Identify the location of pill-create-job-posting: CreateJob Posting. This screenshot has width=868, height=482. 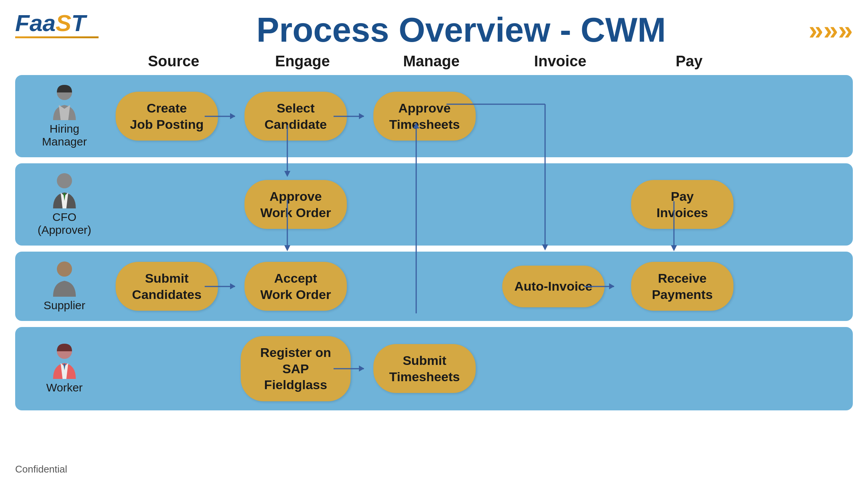
(167, 116).